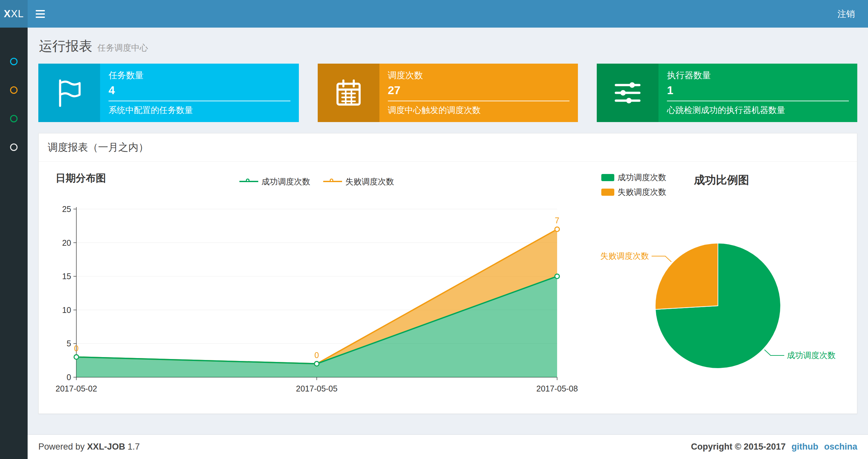 The width and height of the screenshot is (868, 459). What do you see at coordinates (434, 14) in the screenshot?
I see `top-navbar: XXL 注销` at bounding box center [434, 14].